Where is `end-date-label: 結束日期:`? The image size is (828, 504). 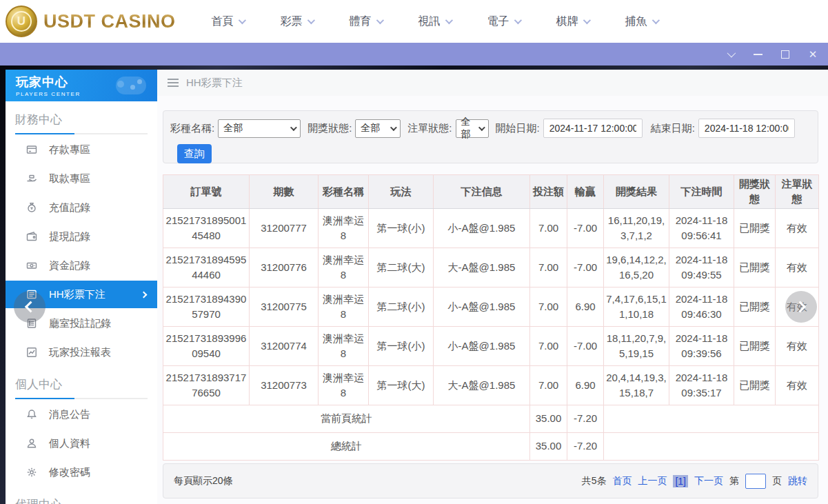 end-date-label: 結束日期: is located at coordinates (673, 128).